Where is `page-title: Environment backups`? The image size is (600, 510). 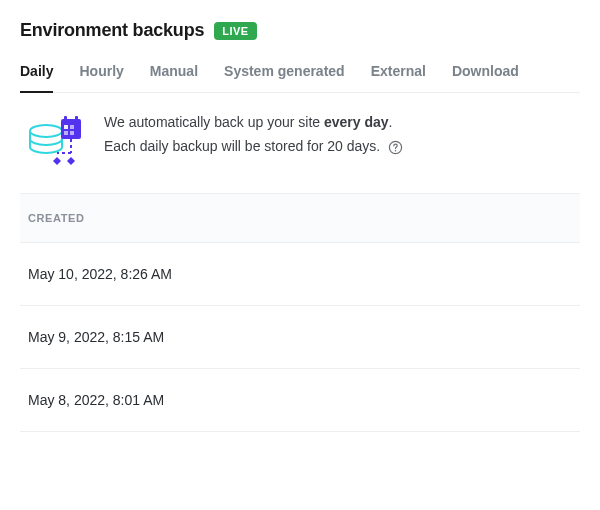
page-title: Environment backups is located at coordinates (112, 30).